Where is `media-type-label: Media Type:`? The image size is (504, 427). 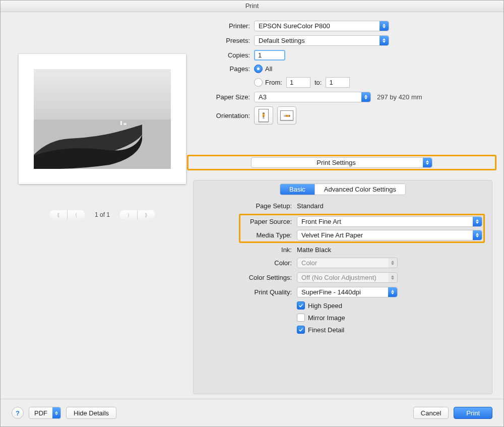 media-type-label: Media Type: is located at coordinates (267, 235).